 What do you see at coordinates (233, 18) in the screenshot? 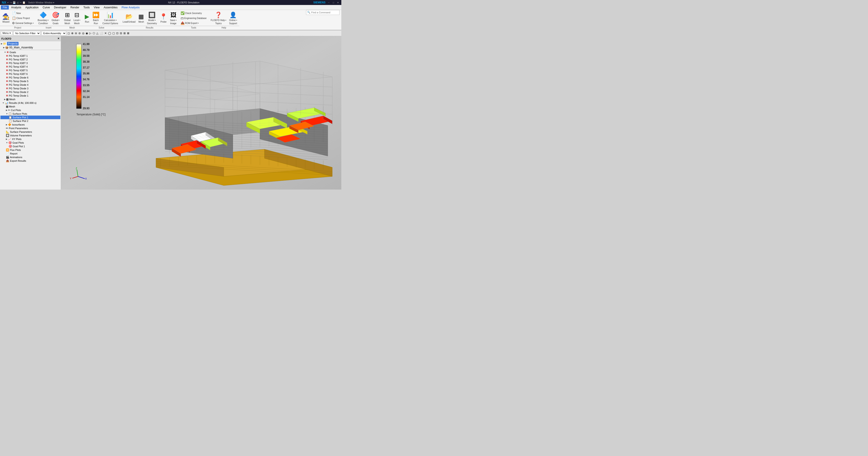
I see `online-support-btn: 👤 Online ▾ Support` at bounding box center [233, 18].